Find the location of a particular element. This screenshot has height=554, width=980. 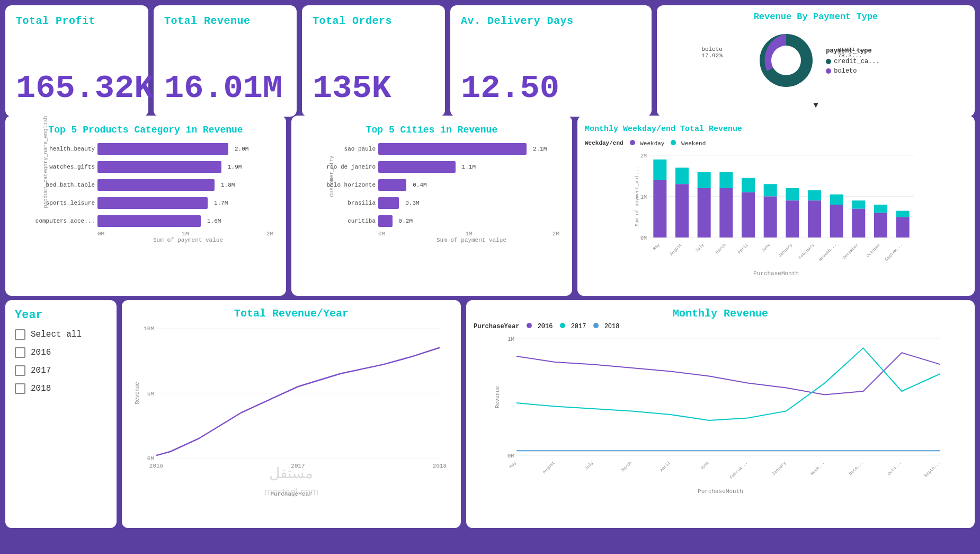

hbar-value: 1.1M is located at coordinates (469, 167).